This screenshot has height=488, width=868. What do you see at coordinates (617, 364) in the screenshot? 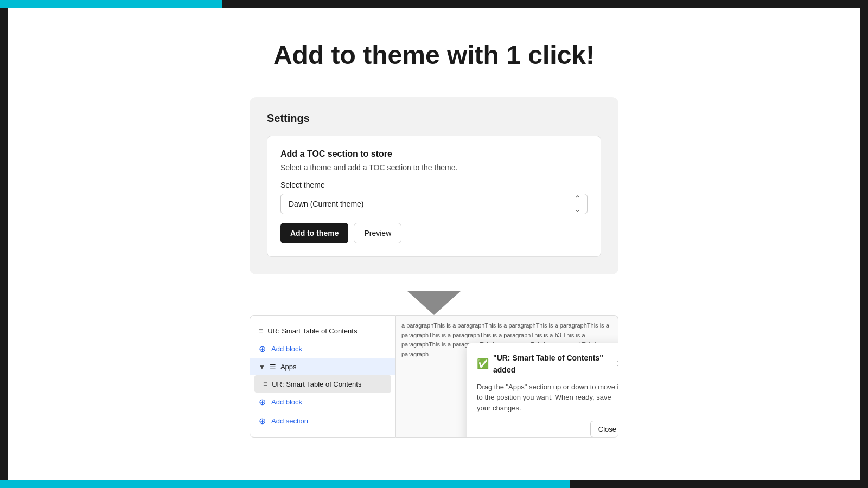
I see `notification-close-x-button: ✕` at bounding box center [617, 364].